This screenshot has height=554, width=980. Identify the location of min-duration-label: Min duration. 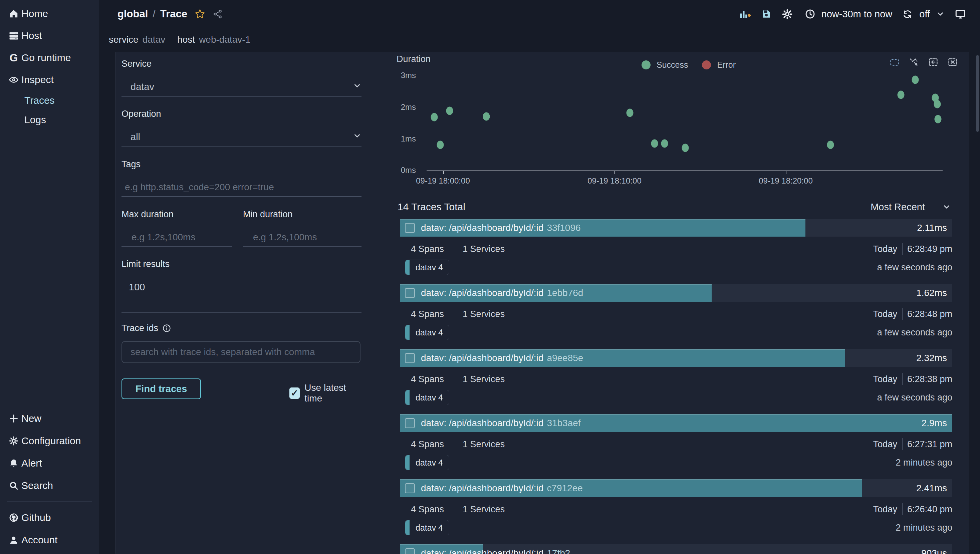
(268, 215).